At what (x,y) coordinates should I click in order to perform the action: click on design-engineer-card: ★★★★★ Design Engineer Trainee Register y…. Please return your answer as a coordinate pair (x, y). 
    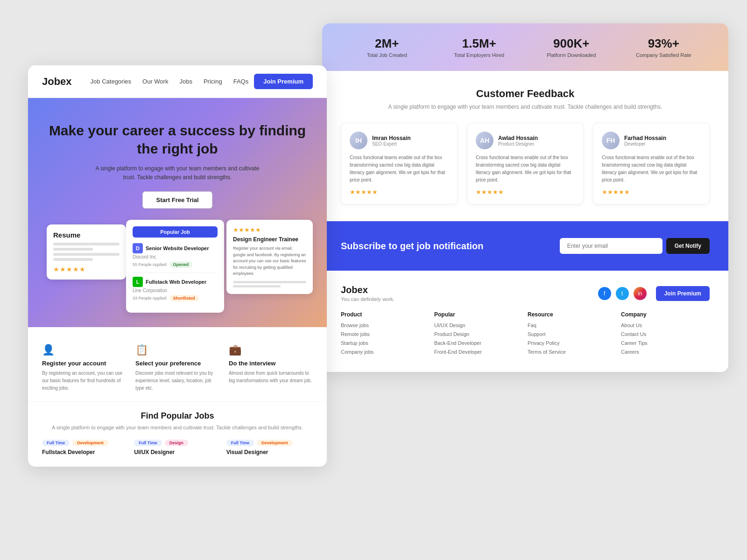
    Looking at the image, I should click on (270, 257).